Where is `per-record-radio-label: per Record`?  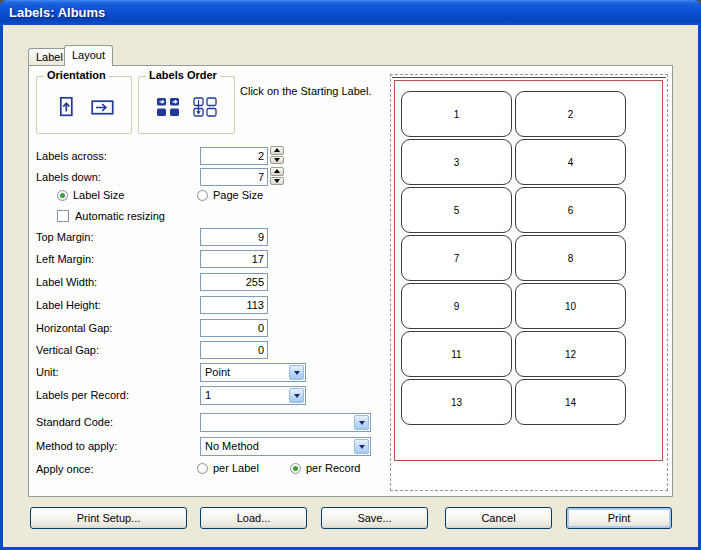
per-record-radio-label: per Record is located at coordinates (333, 468).